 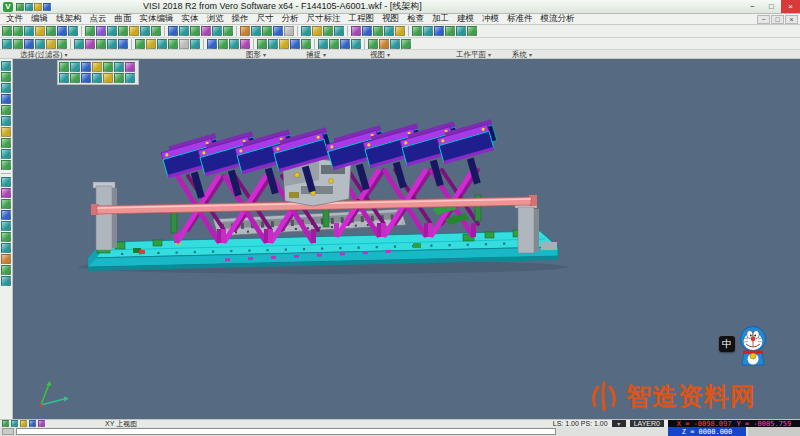 What do you see at coordinates (324, 19) in the screenshot?
I see `menu-item: 尺寸标注` at bounding box center [324, 19].